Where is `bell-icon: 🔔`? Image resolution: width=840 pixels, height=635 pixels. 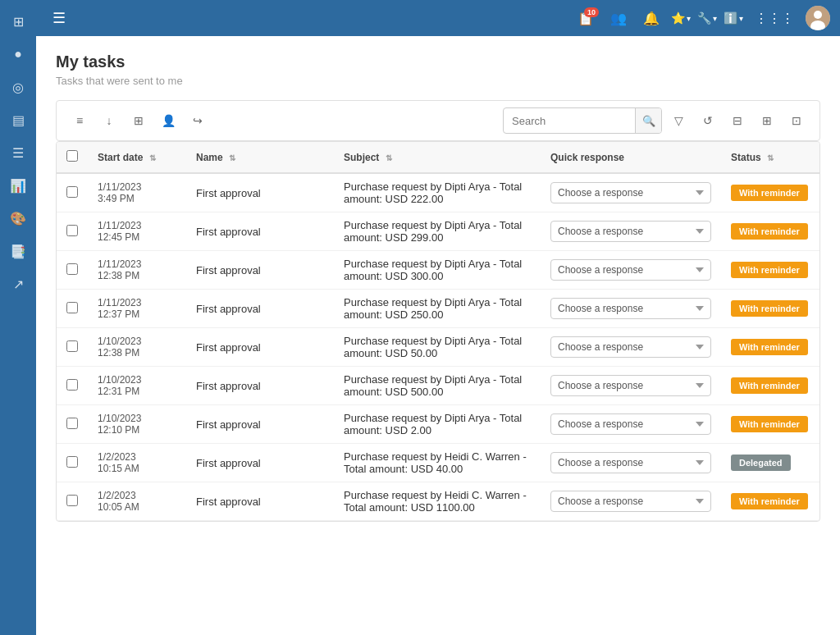 bell-icon: 🔔 is located at coordinates (651, 18).